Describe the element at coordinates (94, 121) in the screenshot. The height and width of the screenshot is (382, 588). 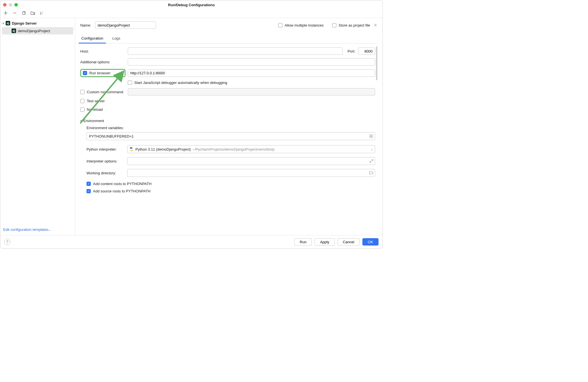
I see `environment-label: Environment` at that location.